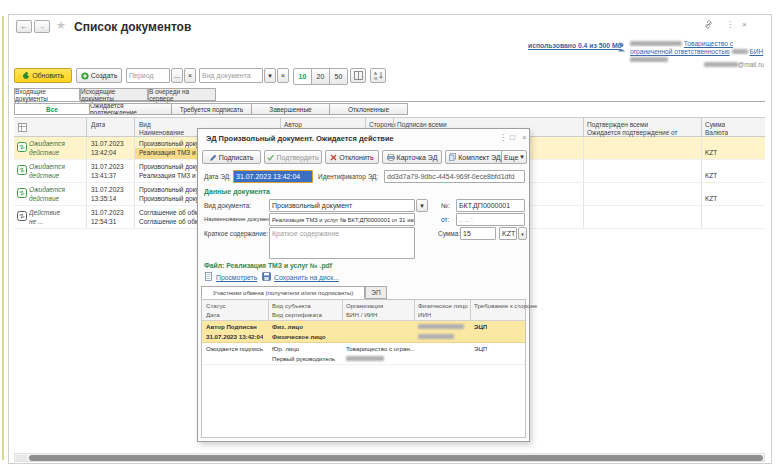 This screenshot has width=780, height=474. Describe the element at coordinates (212, 109) in the screenshot. I see `filter-needs-signature: Требуется подписать` at that location.